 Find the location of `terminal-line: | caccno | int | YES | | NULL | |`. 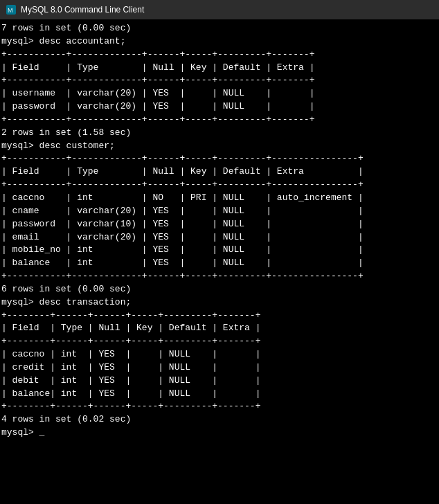

terminal-line: | caccno | int | YES | | NULL | | is located at coordinates (220, 354).